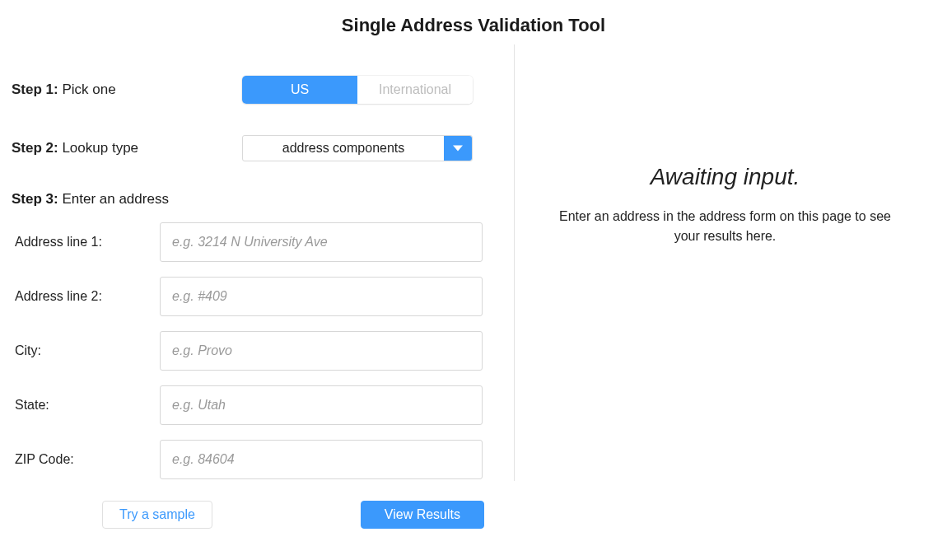 The height and width of the screenshot is (560, 947). What do you see at coordinates (357, 148) in the screenshot?
I see `lookup-type-value: address components` at bounding box center [357, 148].